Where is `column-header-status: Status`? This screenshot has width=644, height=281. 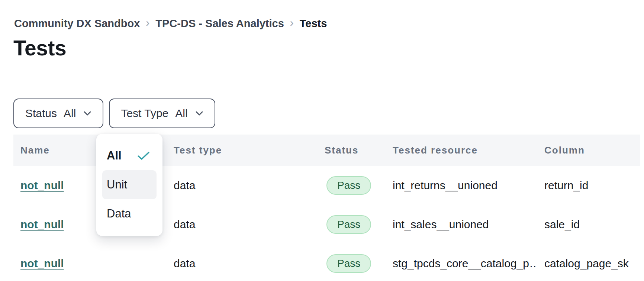
column-header-status: Status is located at coordinates (352, 150).